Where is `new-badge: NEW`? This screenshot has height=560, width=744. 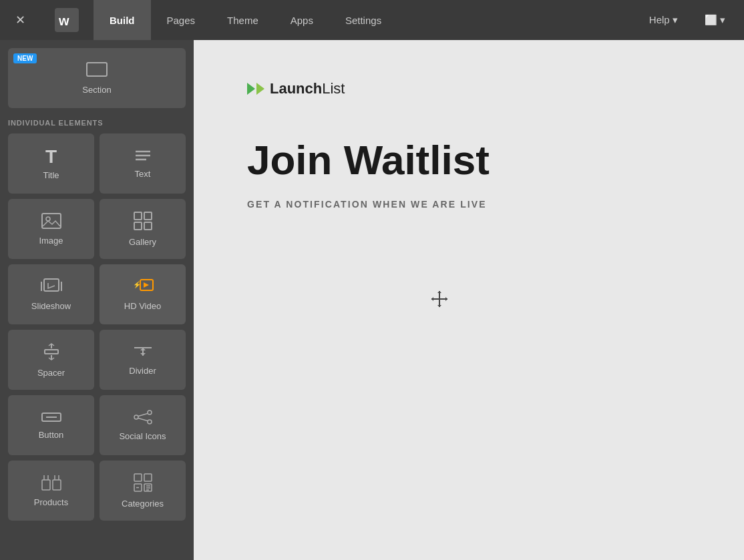
new-badge: NEW is located at coordinates (25, 59).